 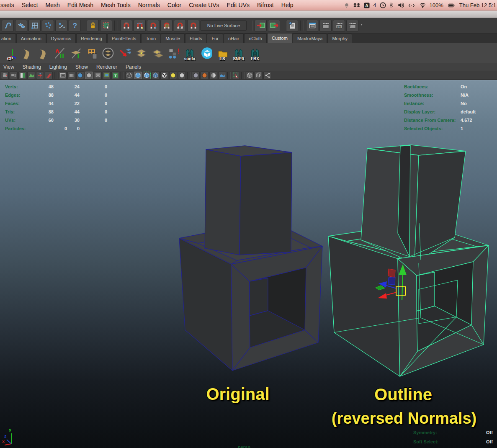 I want to click on render-settings-icon, so click(x=353, y=26).